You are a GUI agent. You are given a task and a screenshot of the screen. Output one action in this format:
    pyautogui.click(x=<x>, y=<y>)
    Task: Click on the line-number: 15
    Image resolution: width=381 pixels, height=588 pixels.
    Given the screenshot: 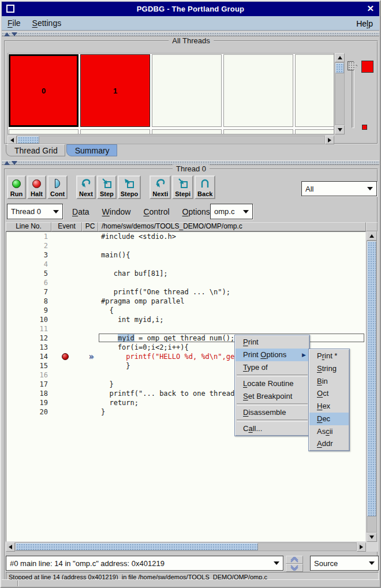 What is the action you would take?
    pyautogui.click(x=27, y=366)
    